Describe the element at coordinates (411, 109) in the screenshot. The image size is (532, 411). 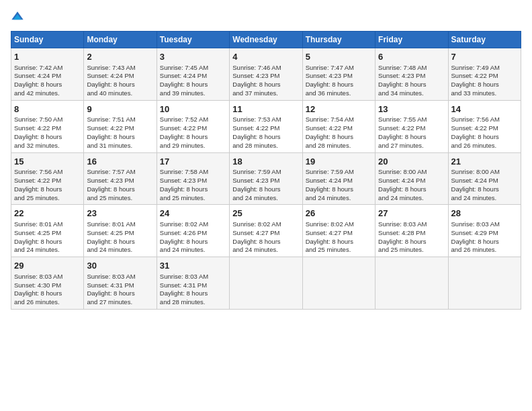
I see `day-number: 13` at that location.